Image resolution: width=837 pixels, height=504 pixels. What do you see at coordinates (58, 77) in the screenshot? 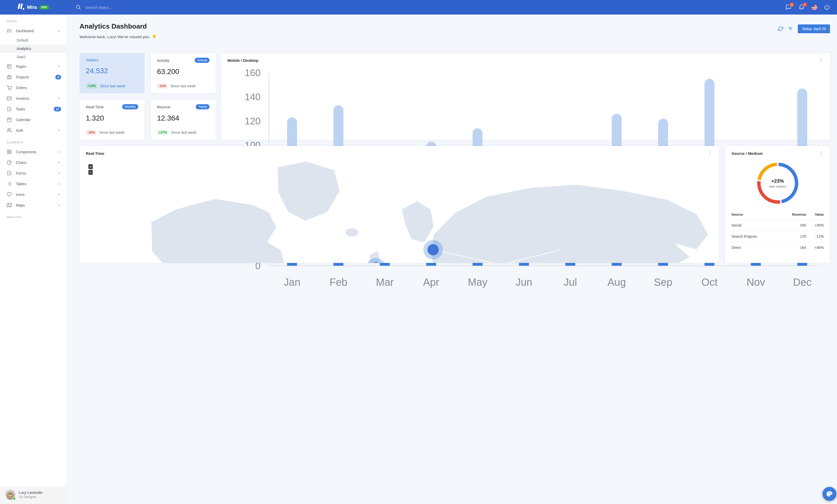
I see `projects-count-badge: 8` at bounding box center [58, 77].